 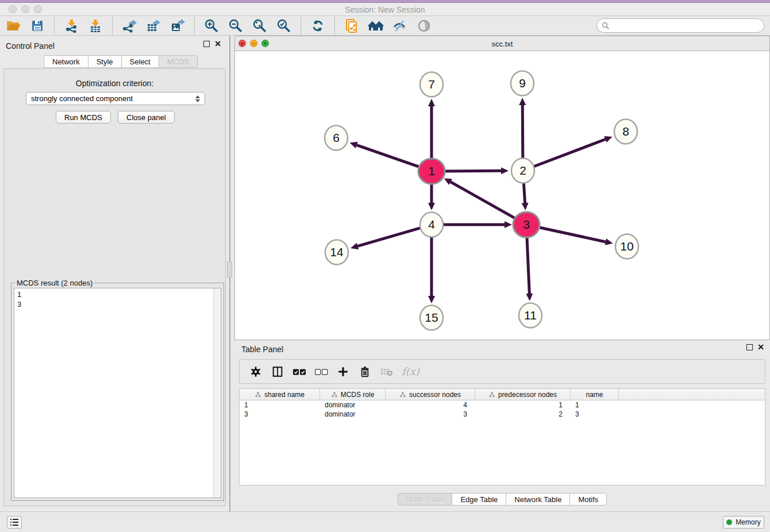 I want to click on task-history-button, so click(x=14, y=522).